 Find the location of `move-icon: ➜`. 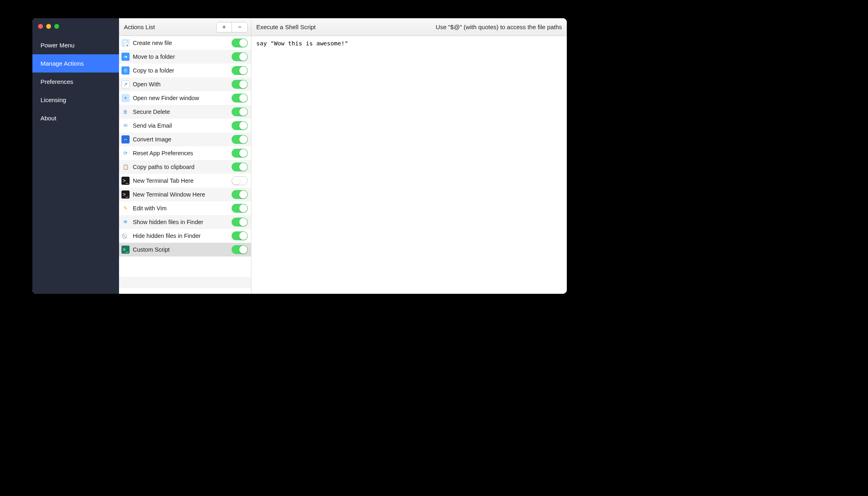

move-icon: ➜ is located at coordinates (126, 57).